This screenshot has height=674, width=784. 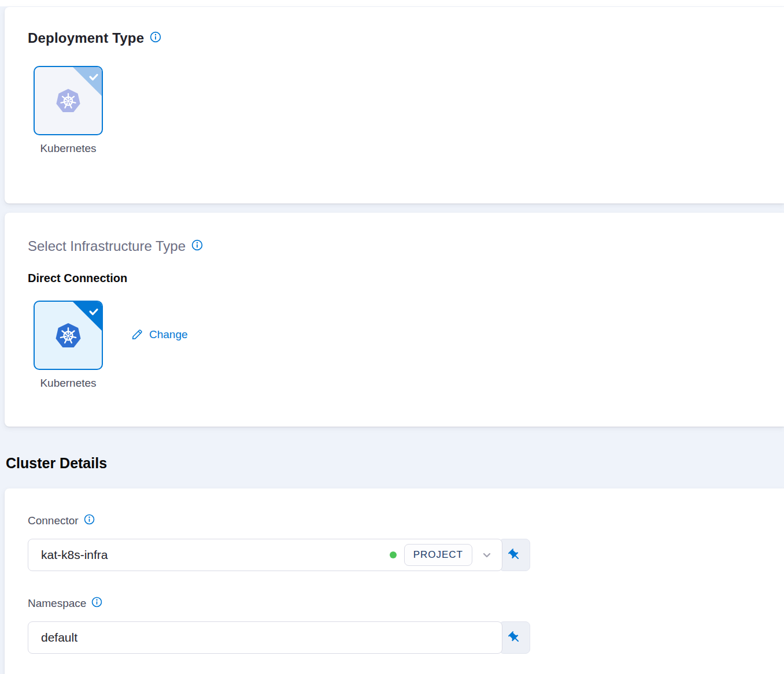 I want to click on cluster-details-heading: Cluster Details, so click(x=57, y=464).